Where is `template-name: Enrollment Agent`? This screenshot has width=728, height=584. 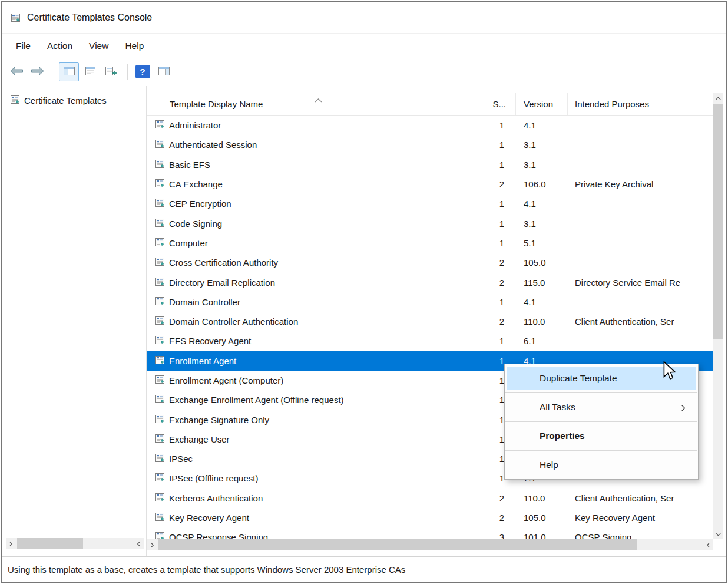 template-name: Enrollment Agent is located at coordinates (203, 361).